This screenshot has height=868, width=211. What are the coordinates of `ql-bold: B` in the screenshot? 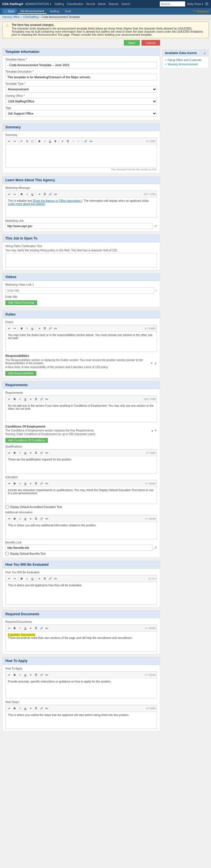 It's located at (15, 453).